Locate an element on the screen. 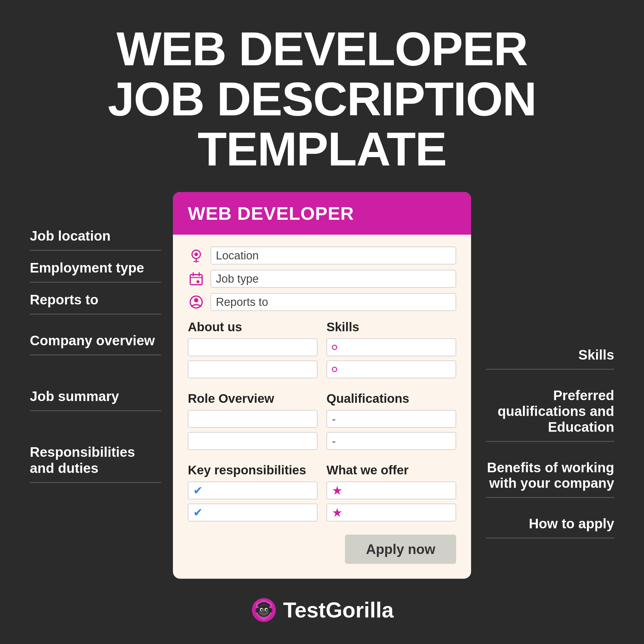 The height and width of the screenshot is (644, 644). what-we-offer-label: What we offer is located at coordinates (391, 470).